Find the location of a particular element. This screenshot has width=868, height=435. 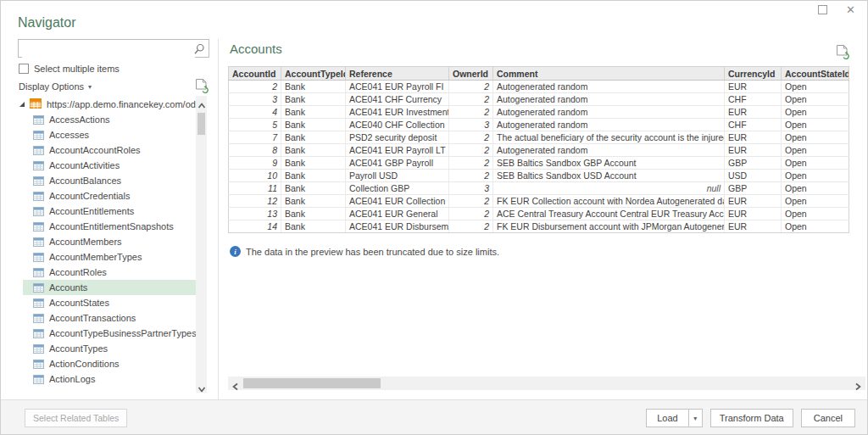

tree-expander-icon is located at coordinates (22, 104).